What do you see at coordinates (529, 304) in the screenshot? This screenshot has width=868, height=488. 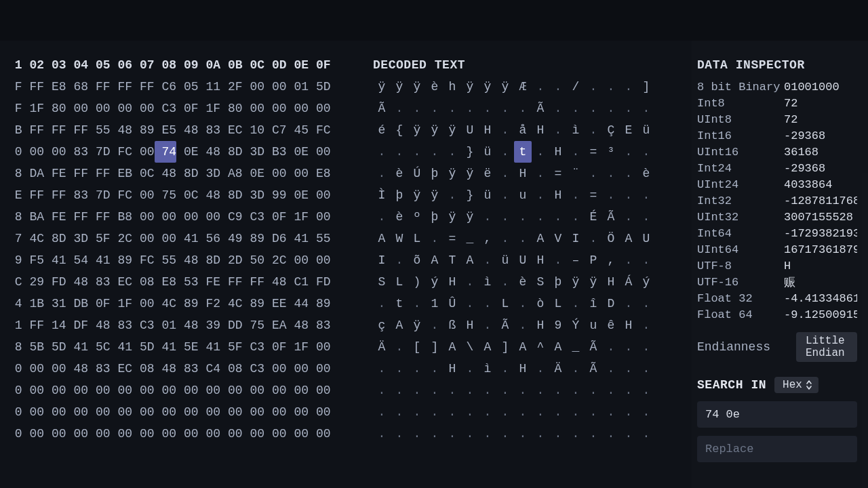 I see `decoded-row: .t.1Û..L.òL.îD..` at bounding box center [529, 304].